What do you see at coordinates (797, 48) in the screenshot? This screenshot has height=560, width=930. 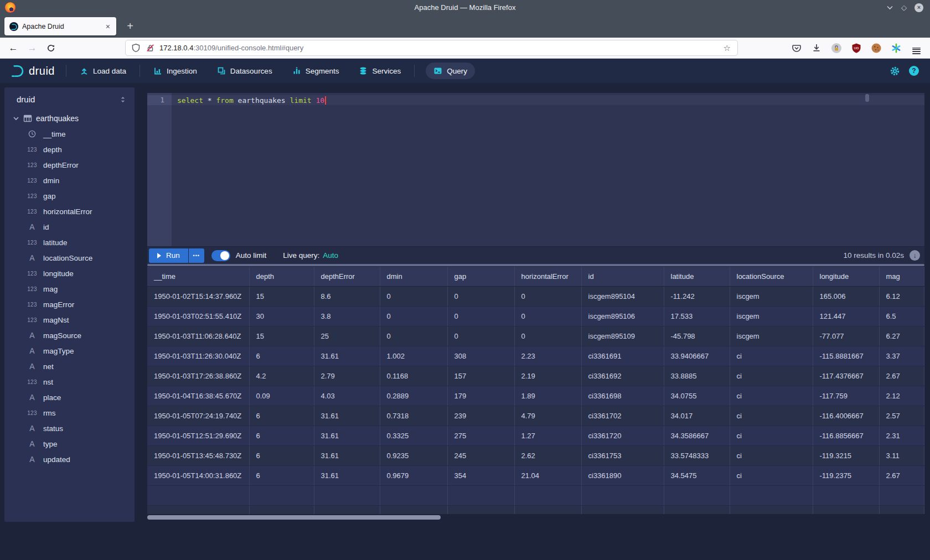 I see `pocket-icon` at bounding box center [797, 48].